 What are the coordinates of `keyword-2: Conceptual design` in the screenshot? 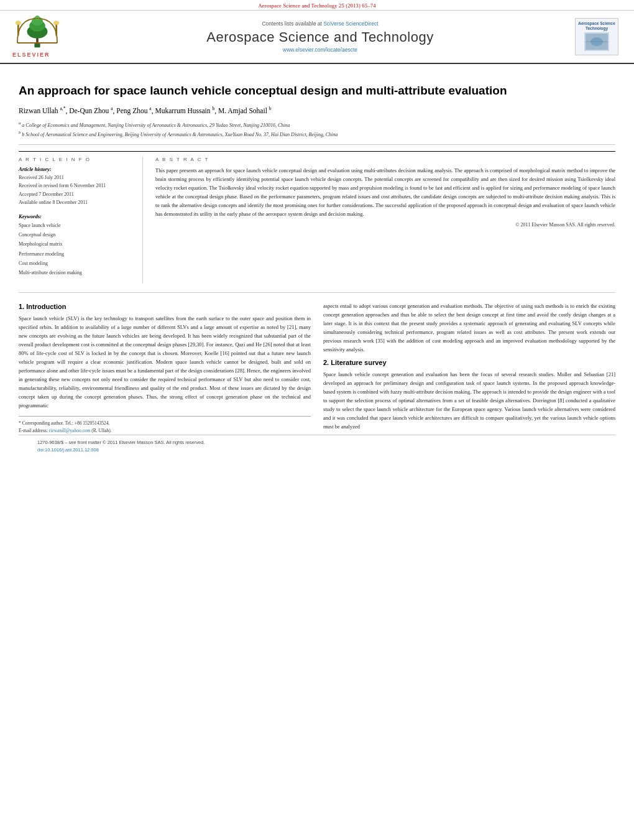 It's located at (76, 235).